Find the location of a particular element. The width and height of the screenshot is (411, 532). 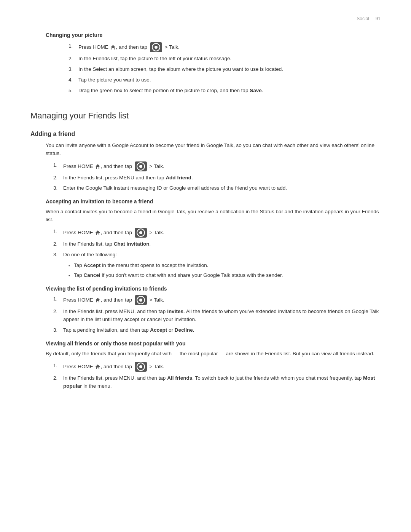

pending-step-1: Press HOME , and then tap > Talk. is located at coordinates (217, 300).